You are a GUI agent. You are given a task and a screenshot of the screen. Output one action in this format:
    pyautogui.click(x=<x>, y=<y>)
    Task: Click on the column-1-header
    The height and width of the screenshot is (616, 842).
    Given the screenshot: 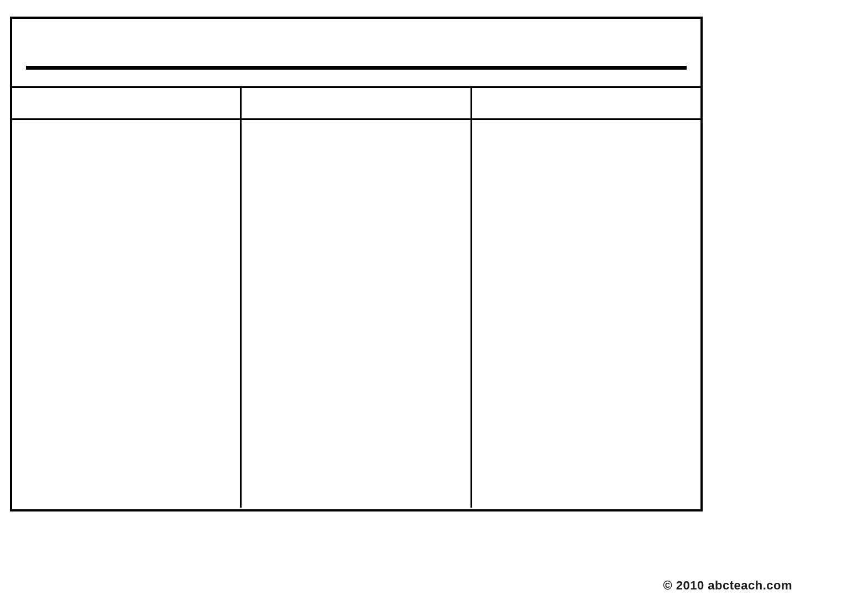 What is the action you would take?
    pyautogui.click(x=127, y=103)
    